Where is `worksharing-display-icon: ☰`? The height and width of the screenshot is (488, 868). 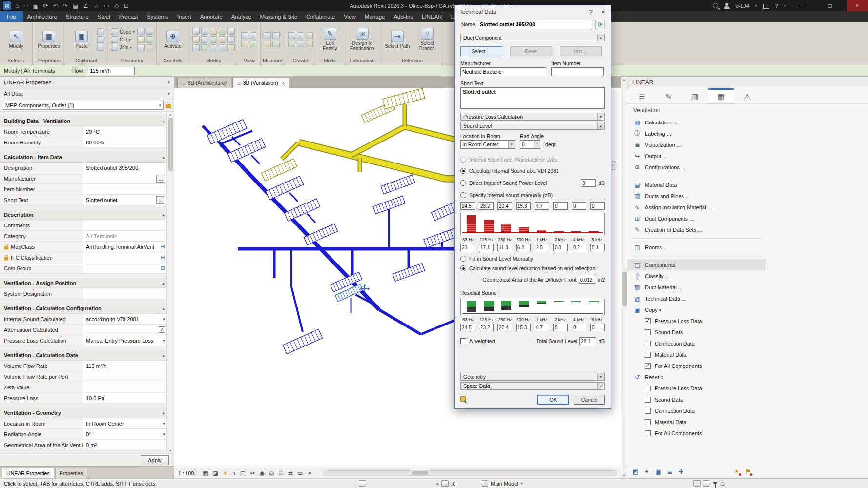
worksharing-display-icon: ☰ is located at coordinates (281, 473).